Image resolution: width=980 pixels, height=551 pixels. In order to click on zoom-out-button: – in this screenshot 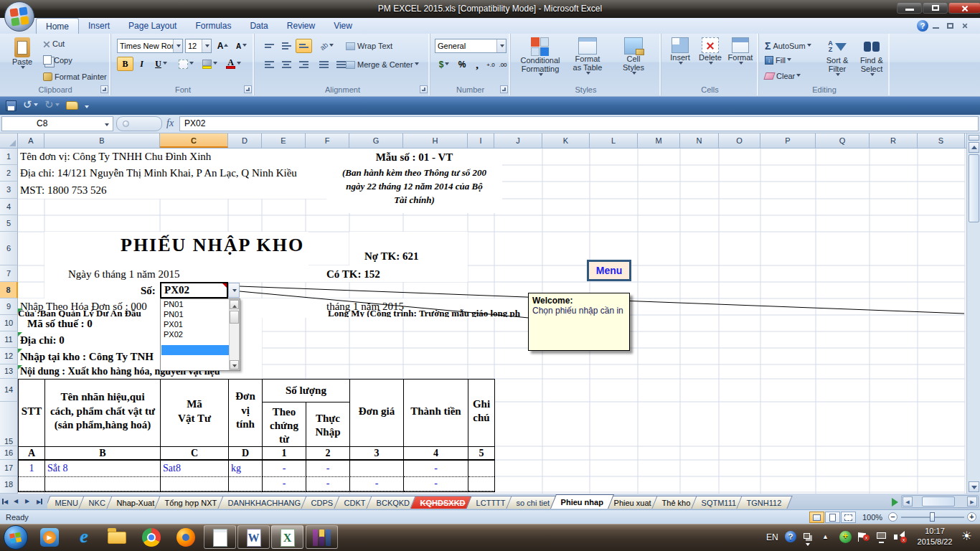, I will do `click(892, 517)`.